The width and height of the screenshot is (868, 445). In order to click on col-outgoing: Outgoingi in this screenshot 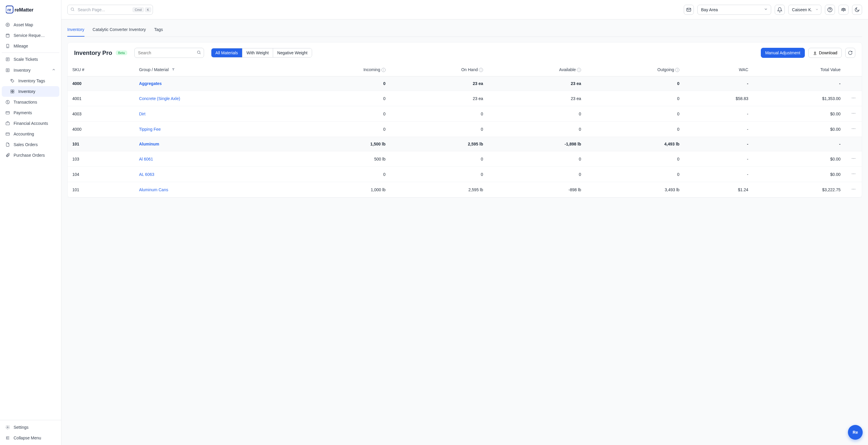, I will do `click(635, 70)`.